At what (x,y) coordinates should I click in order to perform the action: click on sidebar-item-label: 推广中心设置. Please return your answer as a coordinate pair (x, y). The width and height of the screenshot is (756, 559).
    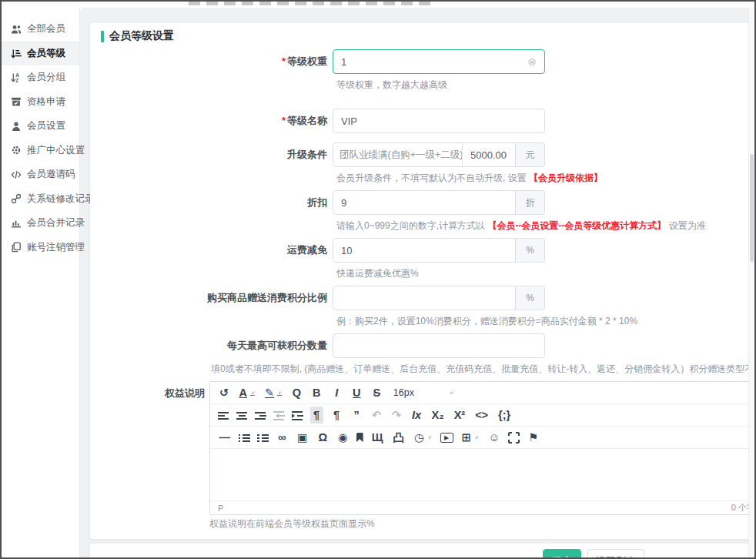
    Looking at the image, I should click on (55, 151).